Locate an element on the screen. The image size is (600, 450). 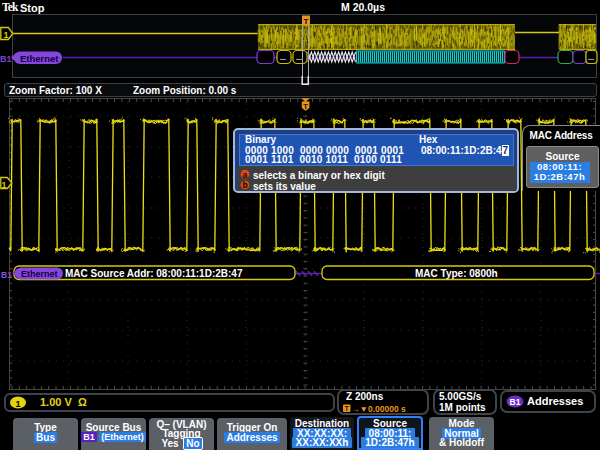
svg-text: b is located at coordinates (246, 185).